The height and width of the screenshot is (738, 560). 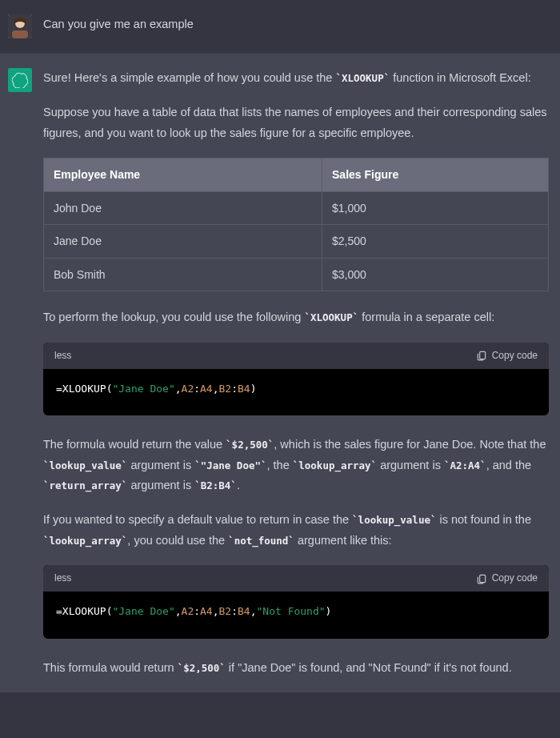 What do you see at coordinates (296, 615) in the screenshot?
I see `code-content: =XLOOKUP("Jane Doe",A2:A4,B2:B4,"Not Fou…` at bounding box center [296, 615].